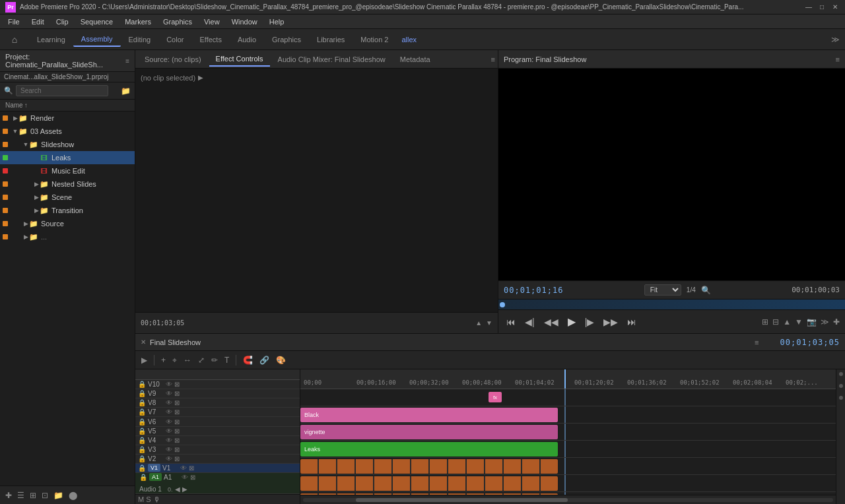 The width and height of the screenshot is (845, 504). What do you see at coordinates (67, 171) in the screenshot?
I see `tree-item-musicedit: 🎞 Music Edit` at bounding box center [67, 171].